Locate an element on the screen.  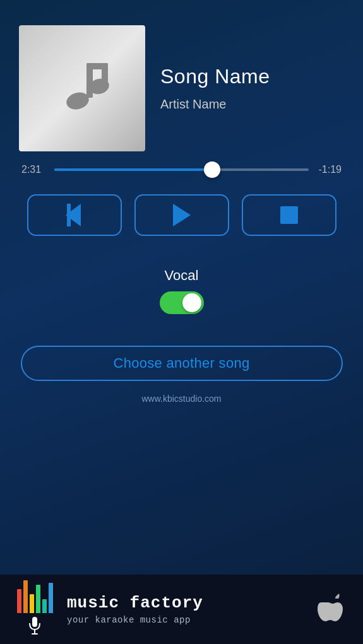
progress-bar is located at coordinates (182, 170).